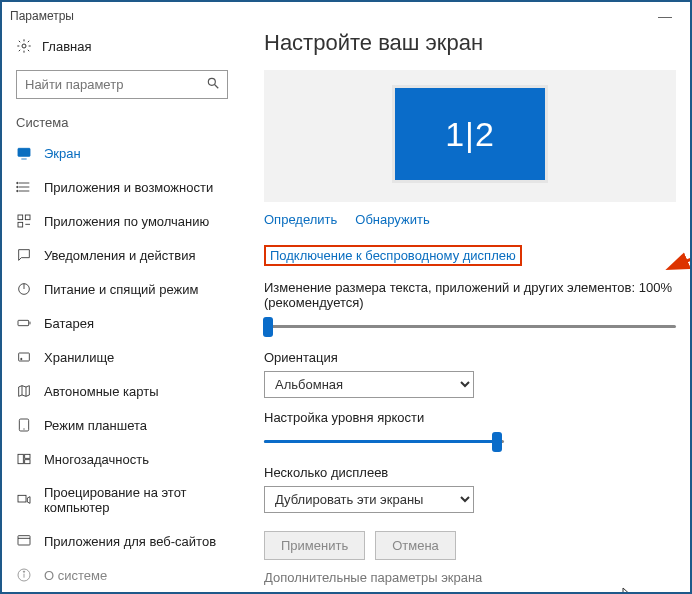  Describe the element at coordinates (369, 500) in the screenshot. I see `multi-display-select: Дублировать эти экраны` at that location.